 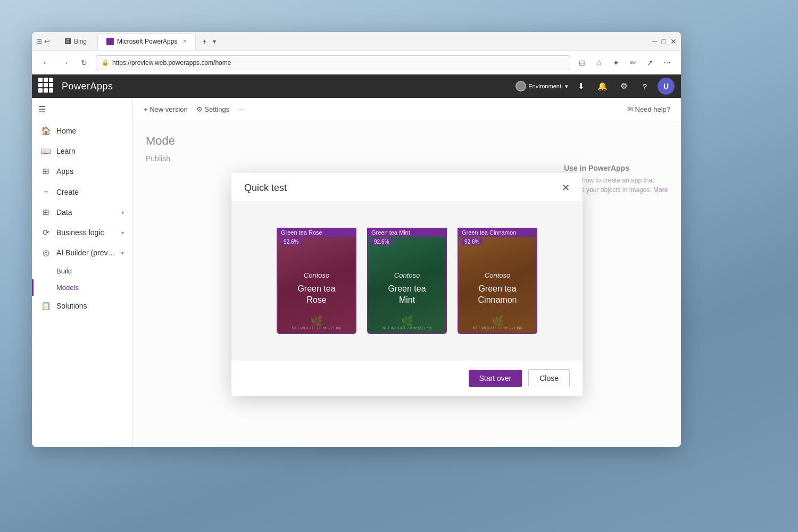 I want to click on favorites-icon: ☆, so click(x=599, y=63).